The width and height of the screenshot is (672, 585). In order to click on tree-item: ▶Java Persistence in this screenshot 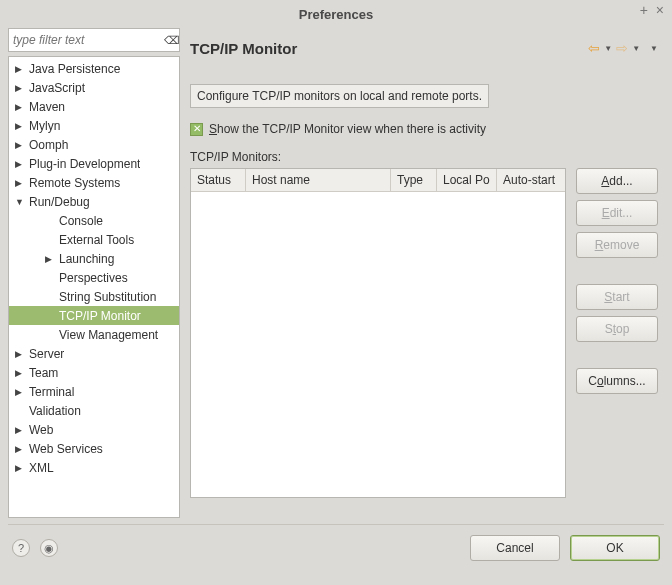, I will do `click(94, 68)`.